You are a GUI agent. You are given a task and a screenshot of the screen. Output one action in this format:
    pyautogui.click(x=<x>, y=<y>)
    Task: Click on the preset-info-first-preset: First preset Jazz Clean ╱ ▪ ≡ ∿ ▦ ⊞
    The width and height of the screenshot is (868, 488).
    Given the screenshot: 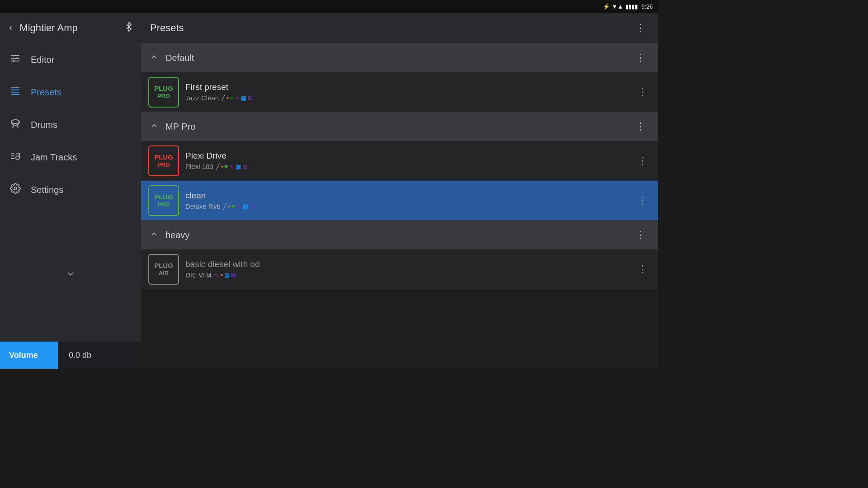 What is the action you would take?
    pyautogui.click(x=406, y=92)
    